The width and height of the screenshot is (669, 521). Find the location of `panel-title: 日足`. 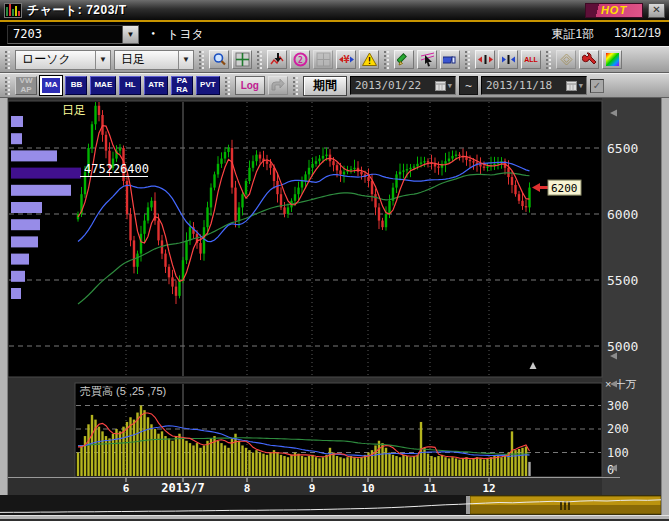

panel-title: 日足 is located at coordinates (74, 110).